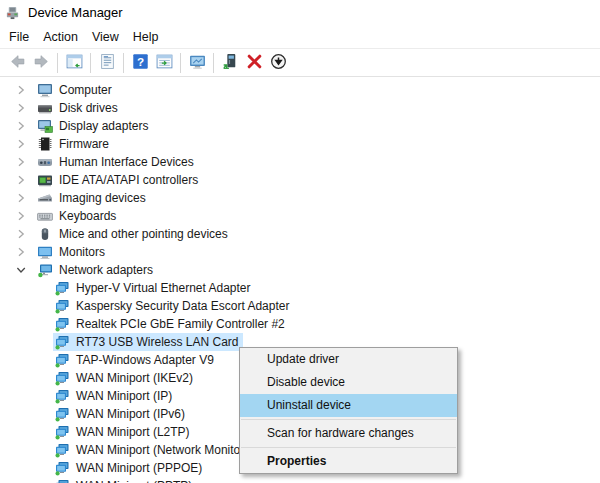  I want to click on tree-item-content: Disk drives, so click(79, 108).